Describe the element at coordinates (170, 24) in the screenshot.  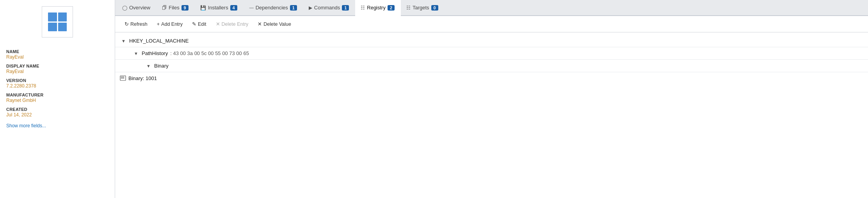
I see `add-entry-button: + Add Entry` at that location.